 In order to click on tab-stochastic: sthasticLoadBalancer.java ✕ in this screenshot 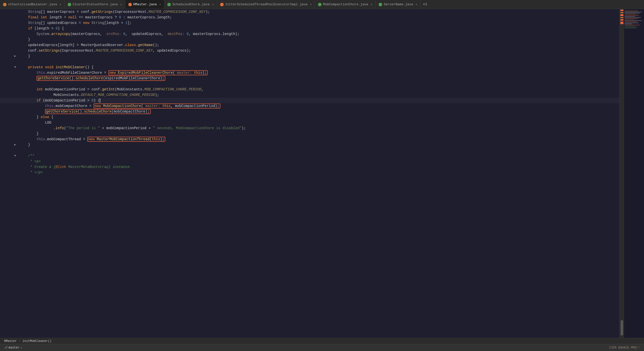, I will do `click(32, 5)`.